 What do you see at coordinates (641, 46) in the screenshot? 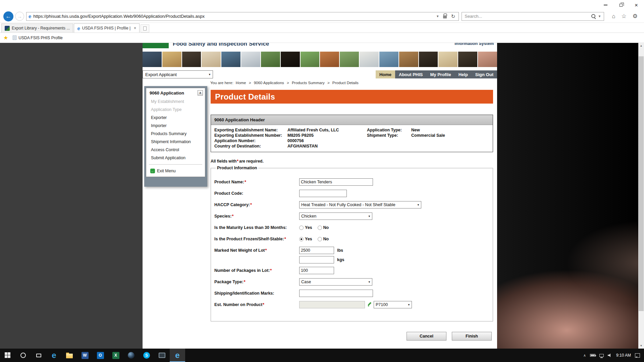
I see `scroll-up-button: ▲` at bounding box center [641, 46].